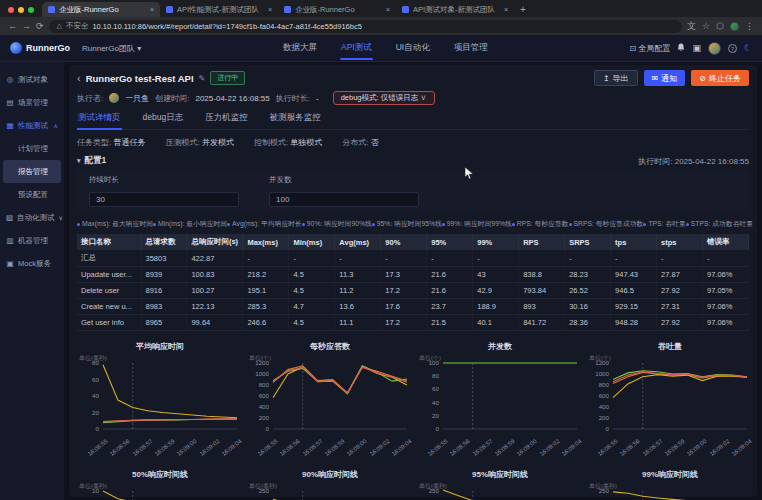 The height and width of the screenshot is (500, 762). I want to click on legend-text: SRPS: 每秒应答成功数, so click(609, 224).